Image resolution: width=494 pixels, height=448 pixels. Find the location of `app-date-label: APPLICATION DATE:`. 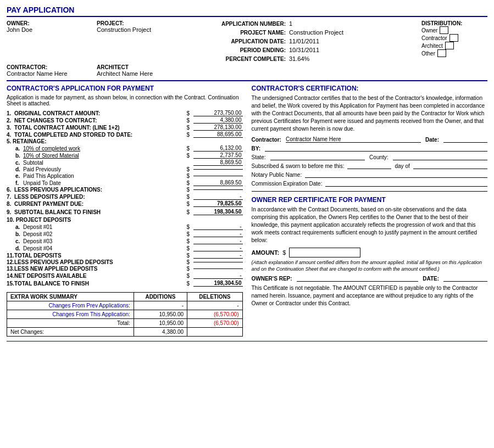

app-date-label: APPLICATION DATE: is located at coordinates (242, 42).